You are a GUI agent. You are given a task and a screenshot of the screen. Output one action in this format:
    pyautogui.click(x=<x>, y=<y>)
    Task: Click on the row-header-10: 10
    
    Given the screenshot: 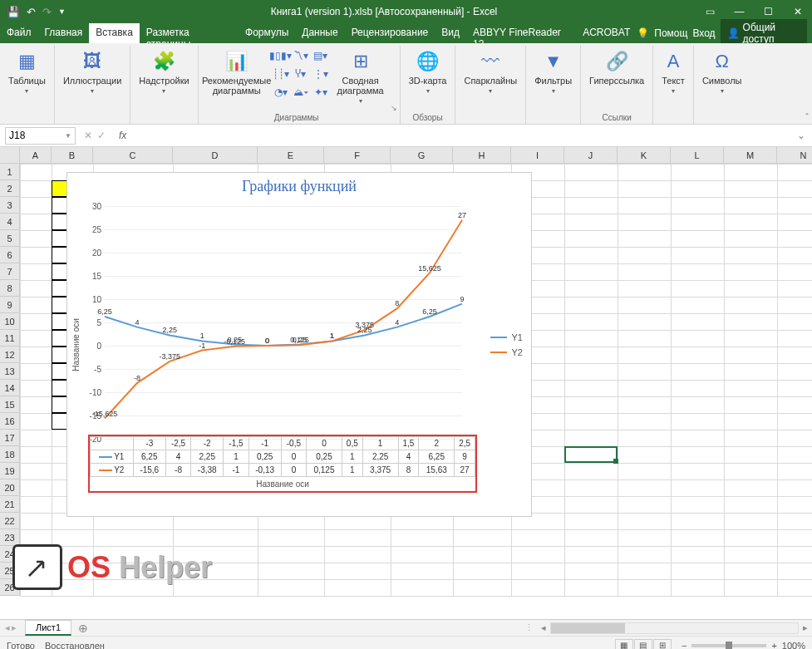 What is the action you would take?
    pyautogui.click(x=10, y=322)
    